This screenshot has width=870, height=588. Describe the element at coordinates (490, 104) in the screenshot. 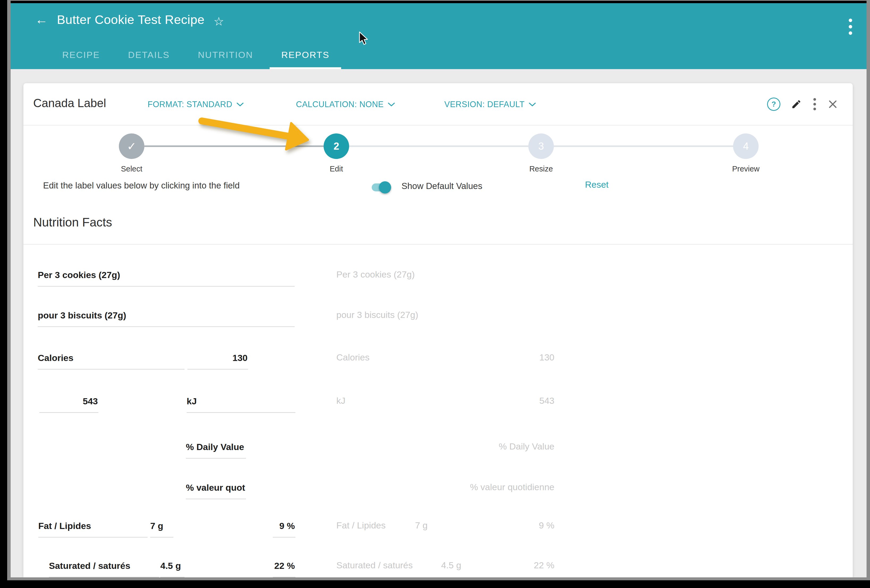

I see `version-dropdown: VERSION: DEFAULT` at that location.